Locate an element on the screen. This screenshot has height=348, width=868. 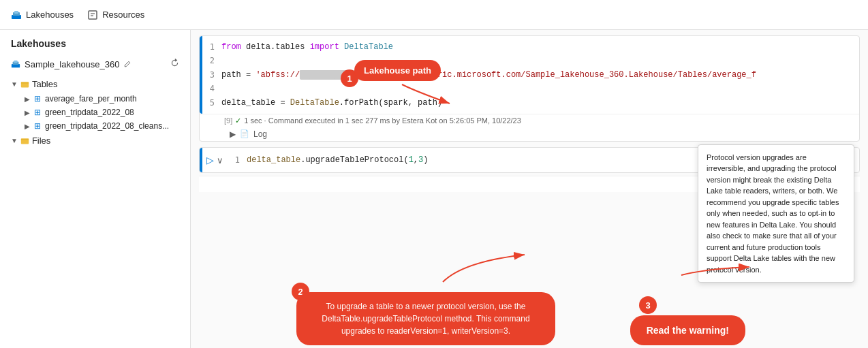
table-name-label3: green_tripdata_2022_08_cleans... is located at coordinates (107, 126).